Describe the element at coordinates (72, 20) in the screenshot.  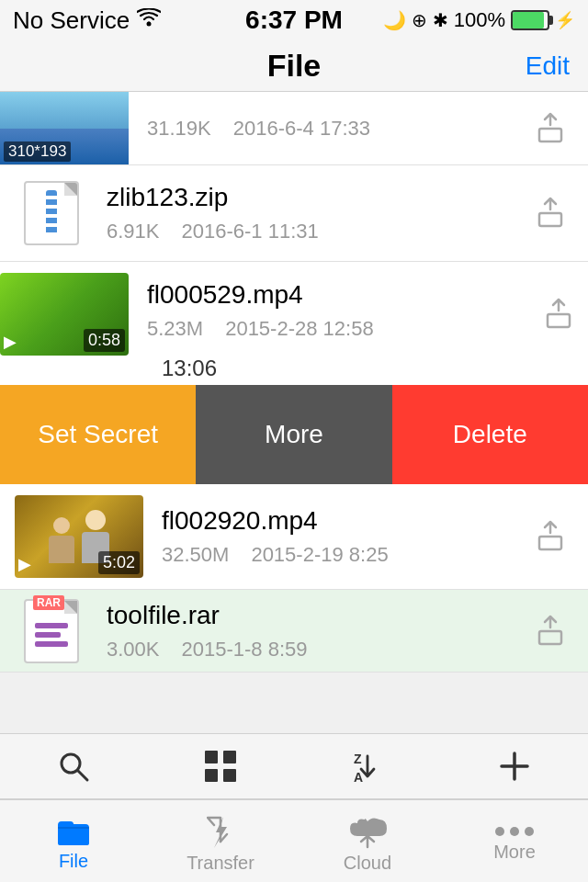
I see `carrier-text: No Service` at that location.